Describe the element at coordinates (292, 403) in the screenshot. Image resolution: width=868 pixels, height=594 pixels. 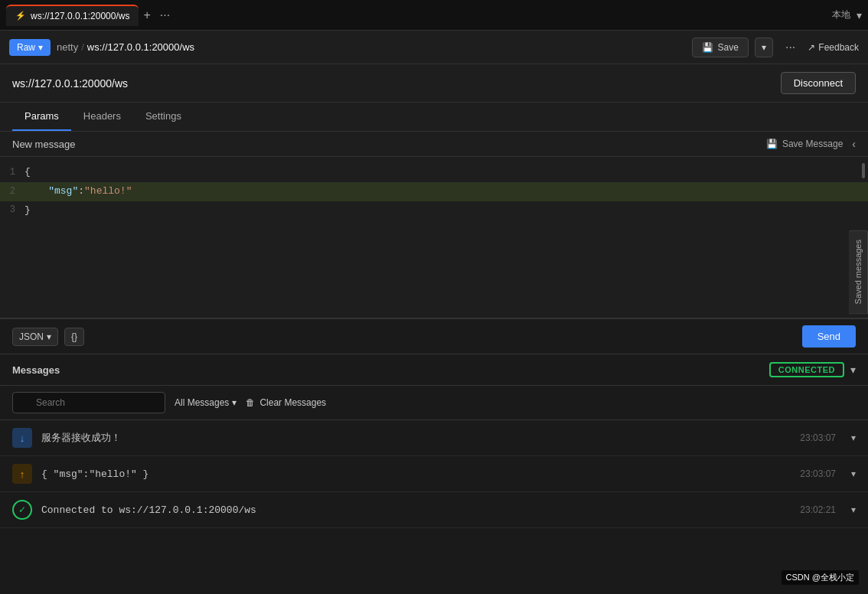
I see `clear-messages-label: Clear Messages` at that location.